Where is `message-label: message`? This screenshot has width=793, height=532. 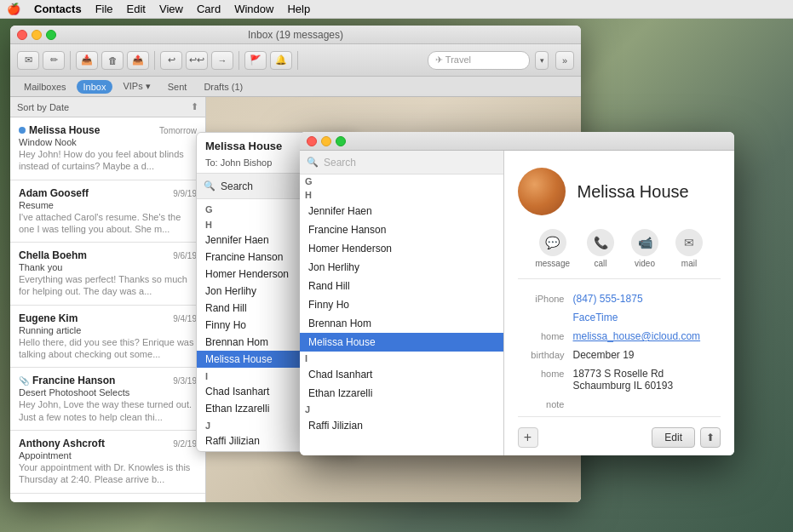
message-label: message is located at coordinates (552, 264).